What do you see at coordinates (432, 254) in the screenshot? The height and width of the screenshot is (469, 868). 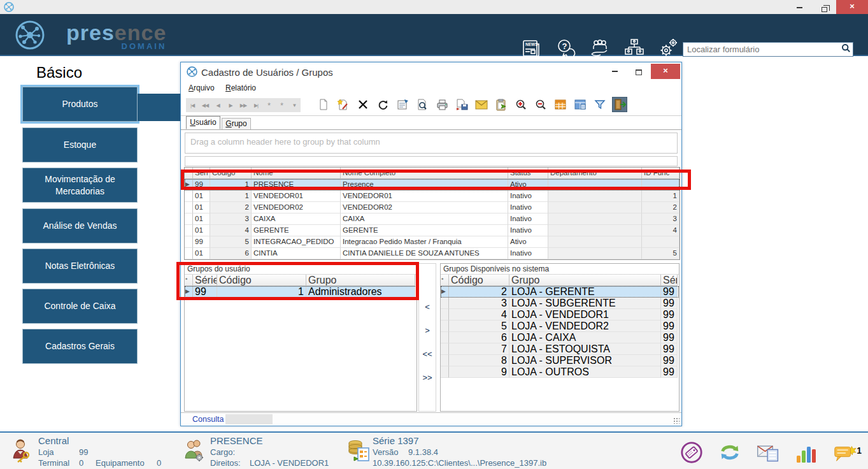 I see `table-row: 016CINTIACINTIA DANIELLE DE SOUZA ANTUNE…` at bounding box center [432, 254].